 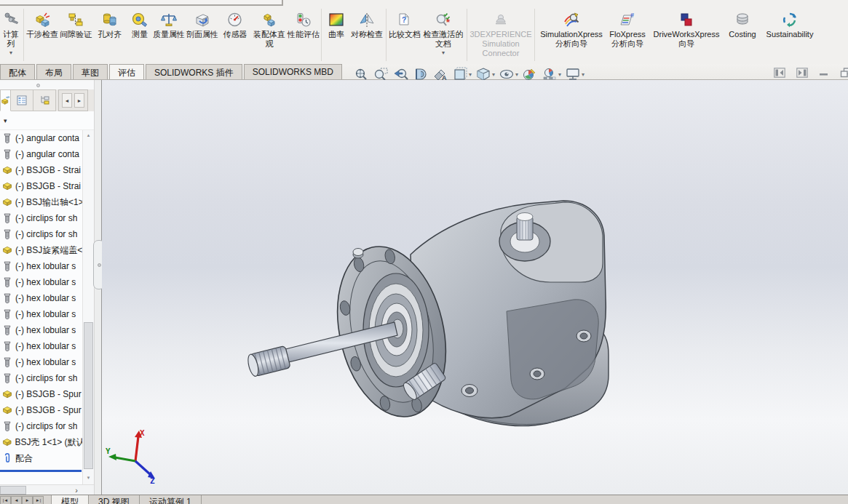 I want to click on scroll-tabs-right-button: ►, so click(x=79, y=100).